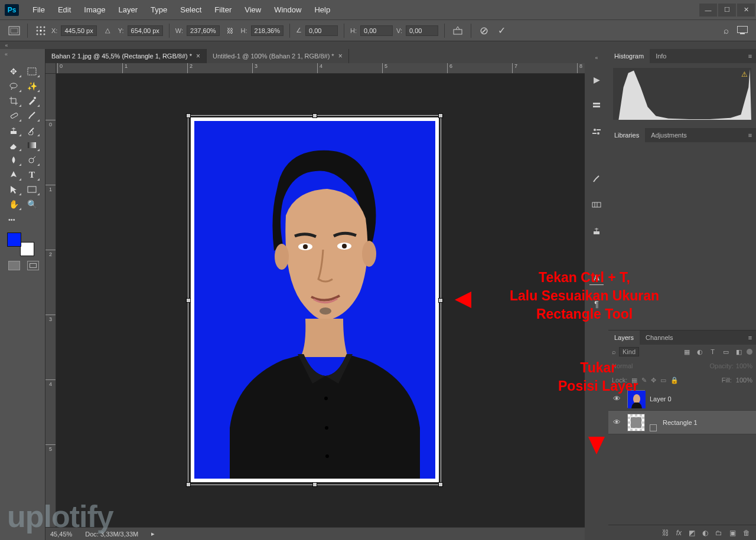  What do you see at coordinates (738, 352) in the screenshot?
I see `filter-smart-icon: ◧` at bounding box center [738, 352].